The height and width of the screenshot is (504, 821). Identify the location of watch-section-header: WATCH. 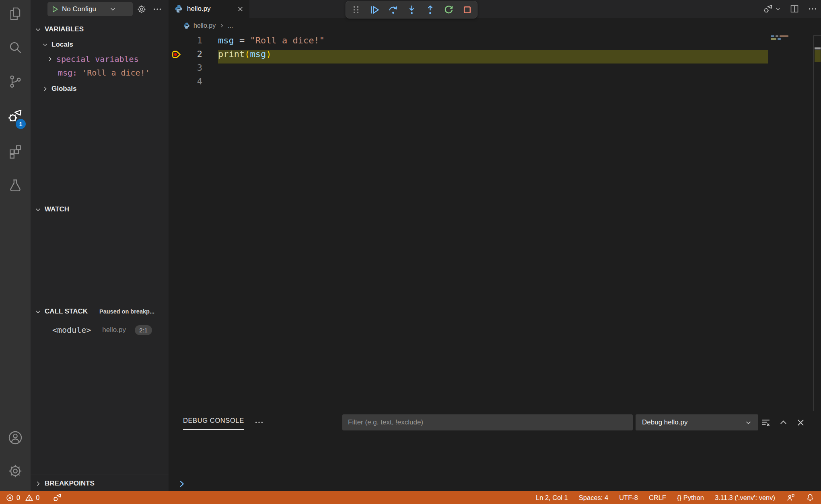
(52, 209).